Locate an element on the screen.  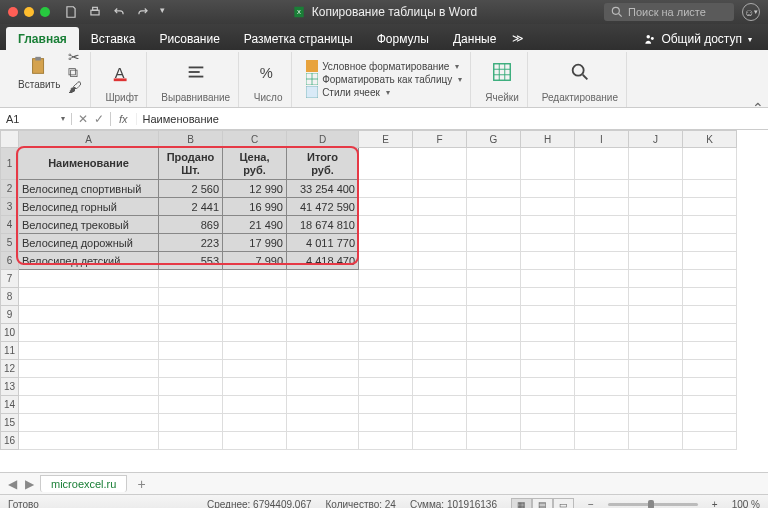
cell: Цена,руб. is located at coordinates (255, 164).